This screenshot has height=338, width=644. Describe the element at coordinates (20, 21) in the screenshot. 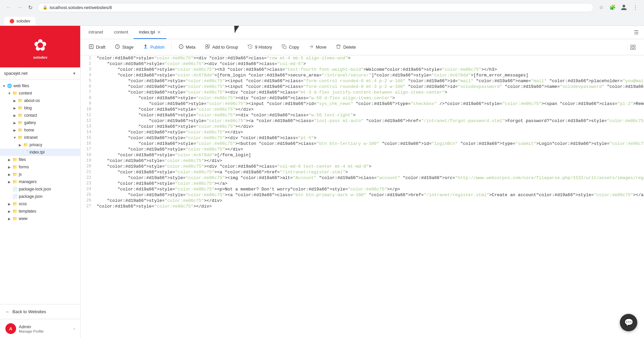

I see `browser-tab-solodev: 🔴 solodev` at that location.